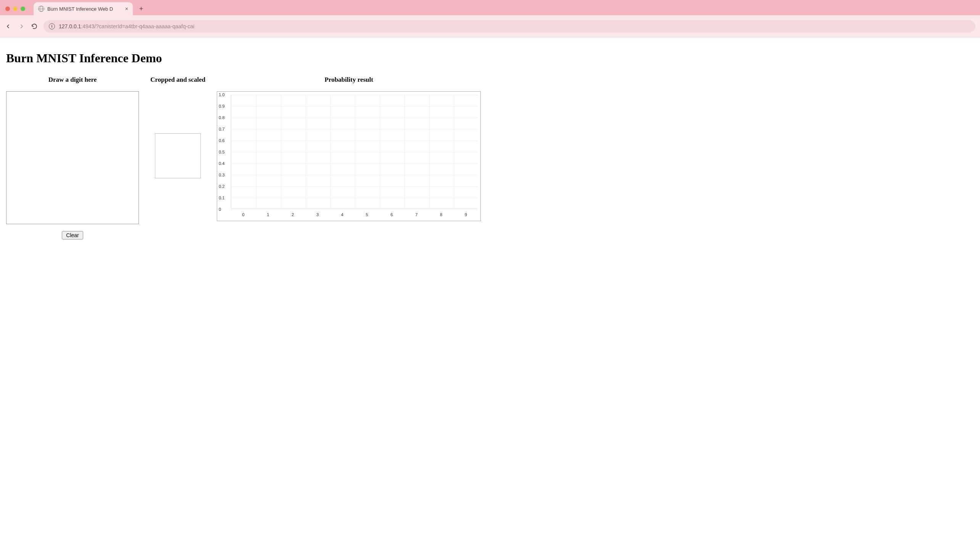 Image resolution: width=980 pixels, height=540 pixels. What do you see at coordinates (509, 26) in the screenshot?
I see `address-bar: i 127.0.0.1:4943/?canisterId=a4tbr-q4aaa…` at bounding box center [509, 26].